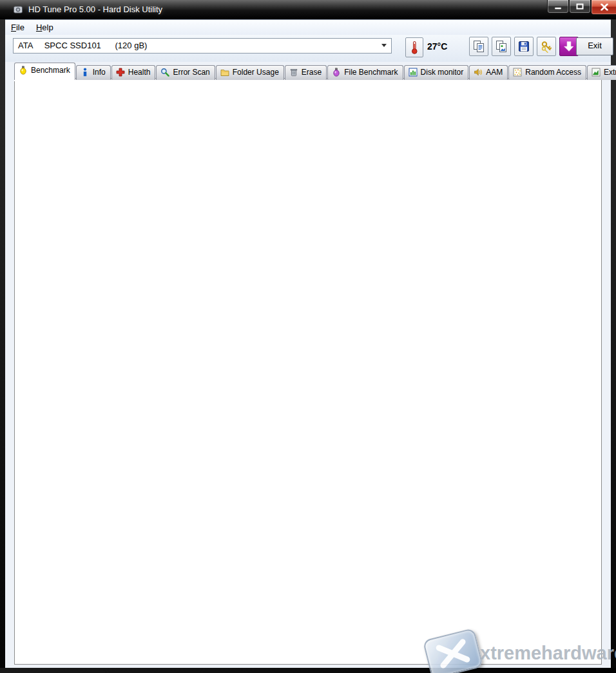  I want to click on tab-aam: AAM, so click(488, 72).